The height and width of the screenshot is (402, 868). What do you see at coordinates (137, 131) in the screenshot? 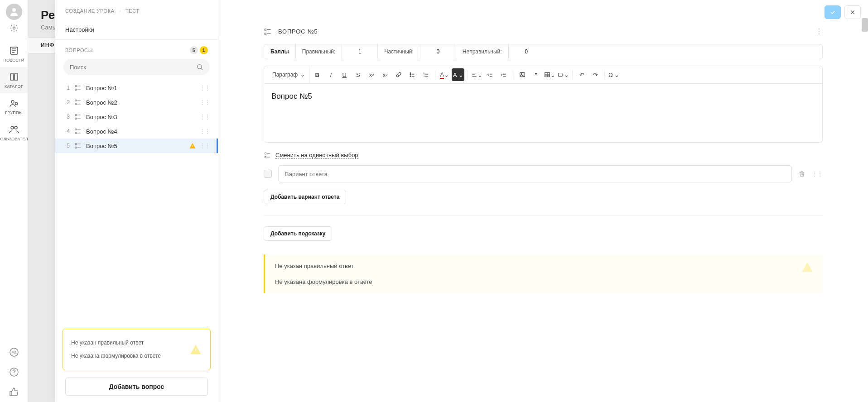
I see `question-item-4: 4 Вопрос №4 ⋮⋮` at bounding box center [137, 131].